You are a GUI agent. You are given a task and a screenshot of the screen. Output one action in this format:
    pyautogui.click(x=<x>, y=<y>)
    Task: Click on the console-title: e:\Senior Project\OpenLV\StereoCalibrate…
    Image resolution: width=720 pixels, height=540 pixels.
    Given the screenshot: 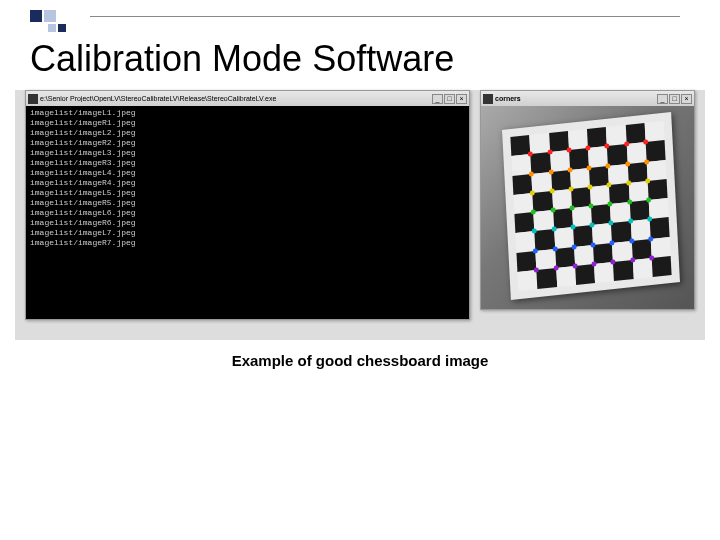 What is the action you would take?
    pyautogui.click(x=158, y=98)
    